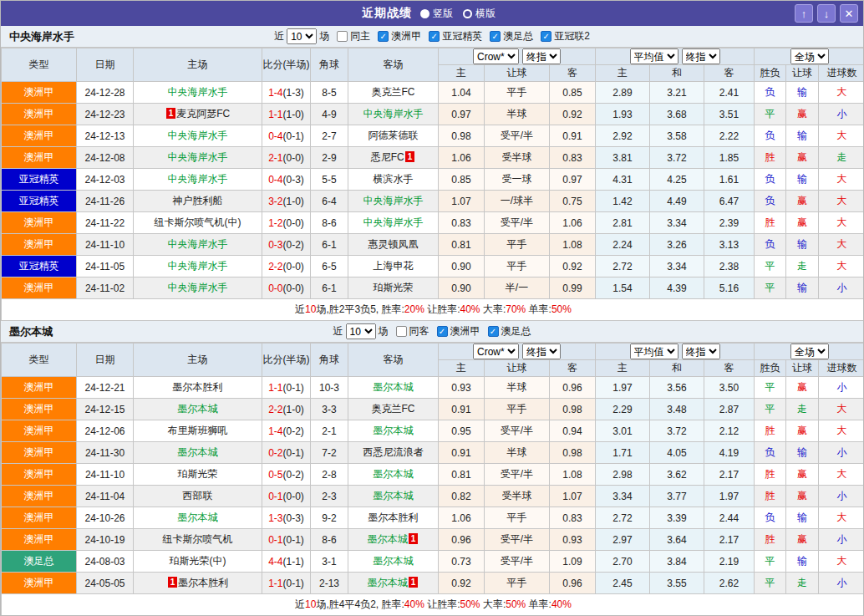 This screenshot has height=616, width=864. Describe the element at coordinates (198, 222) in the screenshot. I see `team-name-text: 纽卡斯尔喷气机(中)` at that location.